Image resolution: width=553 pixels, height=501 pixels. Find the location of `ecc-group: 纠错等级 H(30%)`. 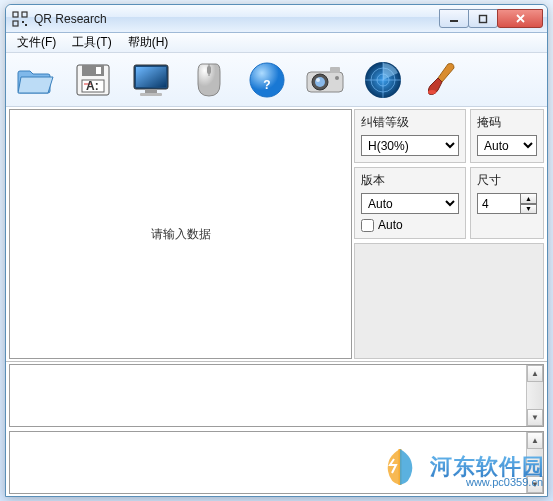

ecc-group: 纠错等级 H(30%) is located at coordinates (410, 136).